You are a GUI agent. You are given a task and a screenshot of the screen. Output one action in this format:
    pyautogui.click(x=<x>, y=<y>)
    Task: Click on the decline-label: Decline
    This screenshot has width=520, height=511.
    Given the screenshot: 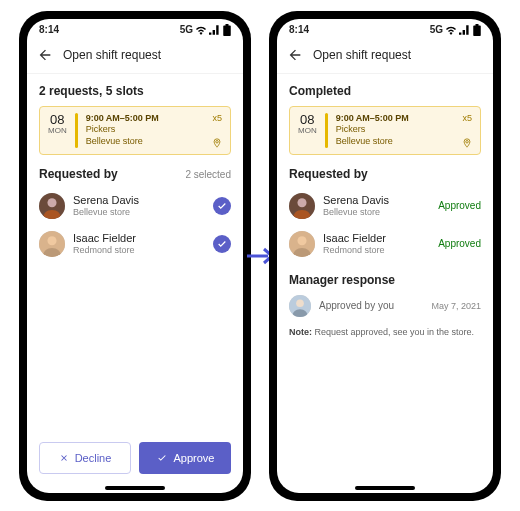 What is the action you would take?
    pyautogui.click(x=94, y=458)
    